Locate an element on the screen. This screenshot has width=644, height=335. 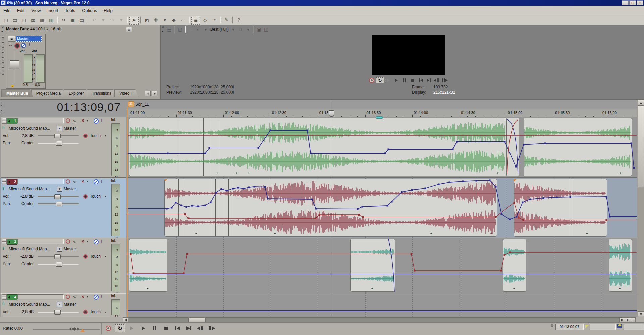
split-screen-view-icon: ◐ is located at coordinates (198, 29).